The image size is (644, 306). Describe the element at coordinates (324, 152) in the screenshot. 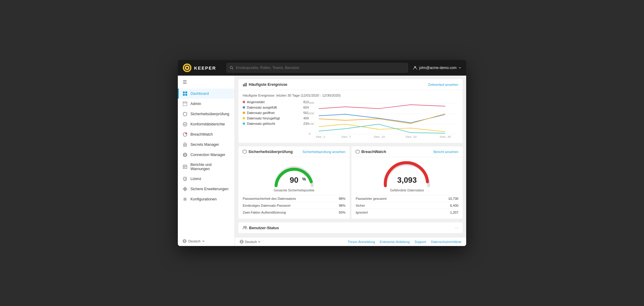

I see `security-view-link: Sicherheitsprüfung ansehen` at that location.